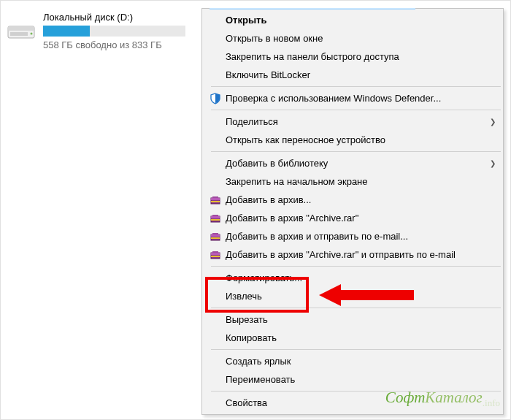 This screenshot has width=511, height=420. I want to click on menu-label: Добавить в архив..., so click(361, 200).